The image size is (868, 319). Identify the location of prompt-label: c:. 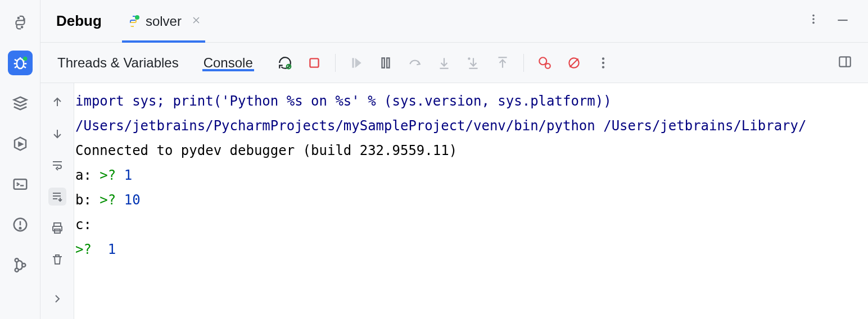
(88, 225).